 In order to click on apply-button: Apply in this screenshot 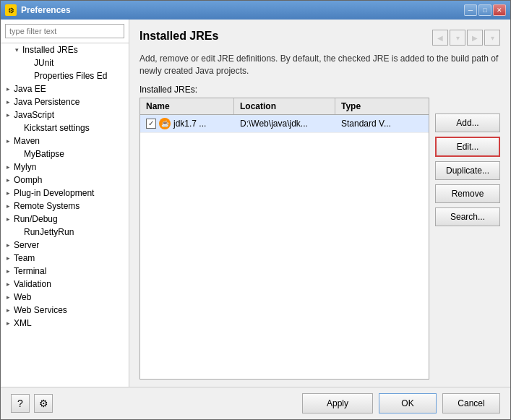, I will do `click(338, 403)`.